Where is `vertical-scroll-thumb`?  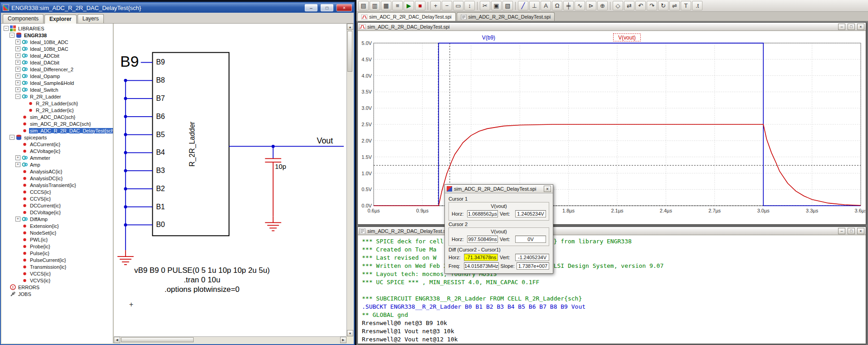 vertical-scroll-thumb is located at coordinates (350, 51).